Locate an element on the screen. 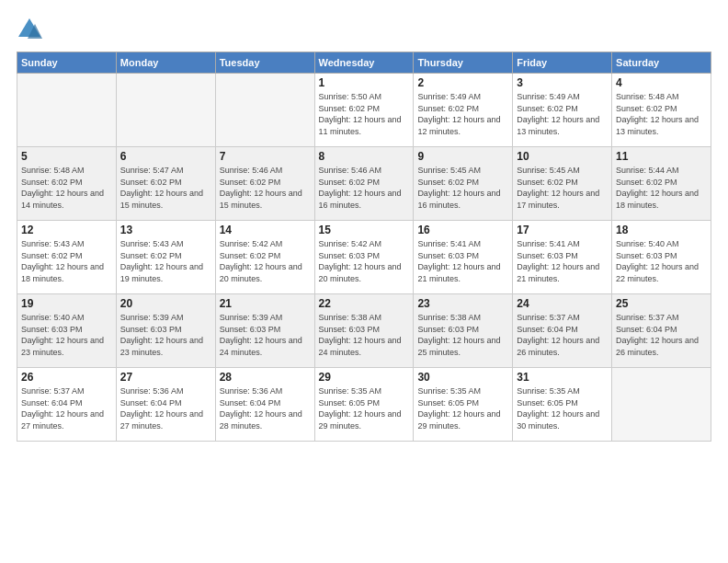 Image resolution: width=728 pixels, height=563 pixels. day-number: 31 is located at coordinates (563, 377).